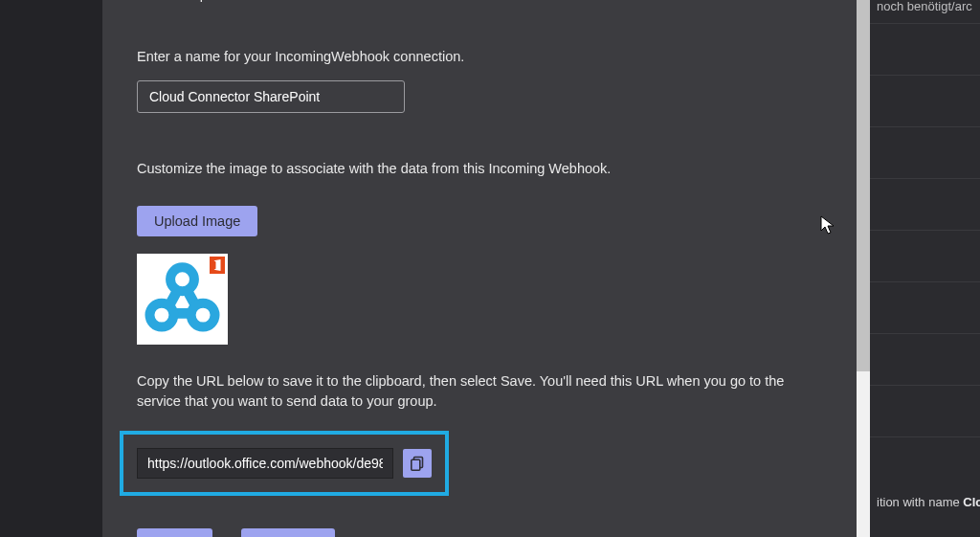 This screenshot has height=537, width=980. What do you see at coordinates (271, 97) in the screenshot?
I see `webhook-name-input` at bounding box center [271, 97].